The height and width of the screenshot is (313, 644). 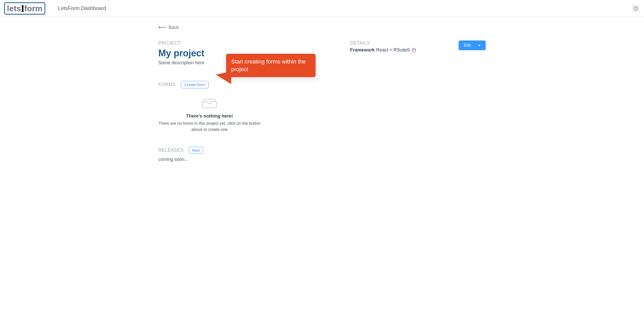 I want to click on callout-text: Start creating forms within the project, so click(x=269, y=66).